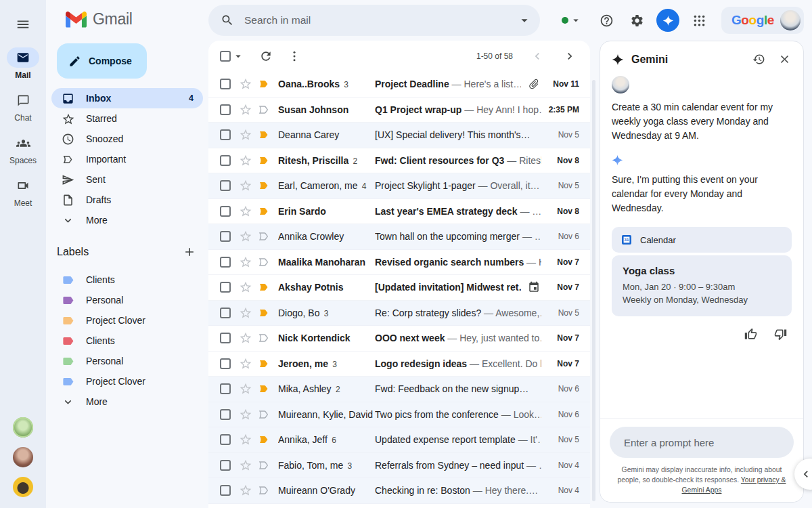 The width and height of the screenshot is (812, 508). What do you see at coordinates (399, 135) in the screenshot?
I see `email-row: Deanna Carey[UX] Special delivery! This …` at bounding box center [399, 135].